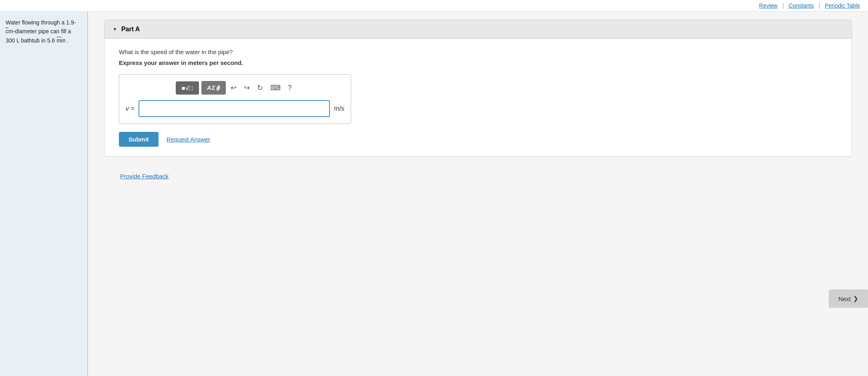 The width and height of the screenshot is (868, 376). Describe the element at coordinates (434, 6) in the screenshot. I see `top-bar: Review | Constants | Periodic Table` at that location.